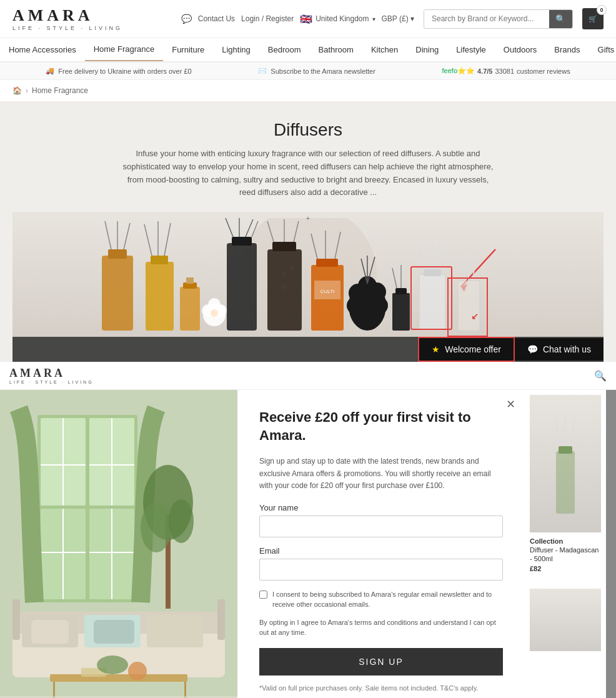 This screenshot has width=616, height=698. What do you see at coordinates (308, 376) in the screenshot?
I see `second-mini-header: AMARA LIFE · STYLE · LIVING 🔍` at bounding box center [308, 376].